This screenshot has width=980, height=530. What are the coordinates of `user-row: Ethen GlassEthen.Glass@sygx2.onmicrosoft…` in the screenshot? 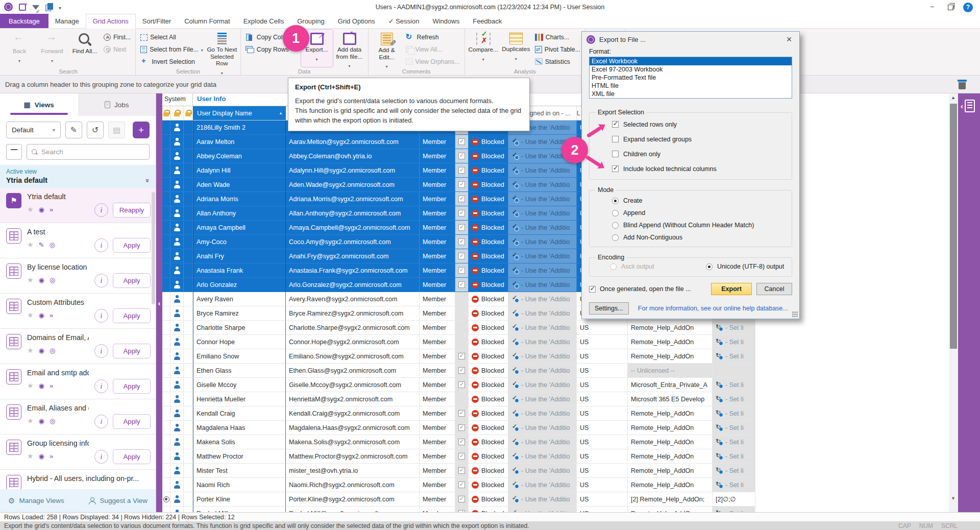 It's located at (459, 371).